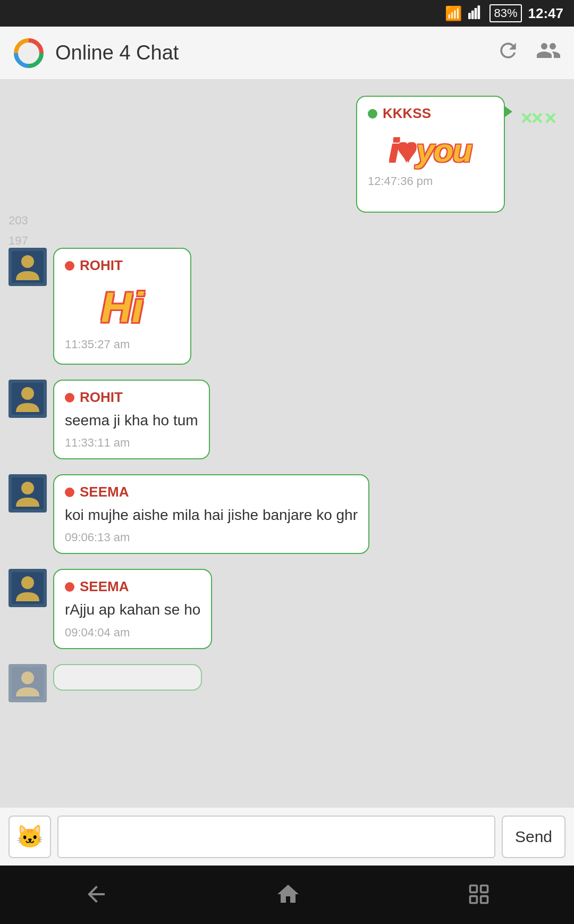  Describe the element at coordinates (96, 895) in the screenshot. I see `back-button` at that location.